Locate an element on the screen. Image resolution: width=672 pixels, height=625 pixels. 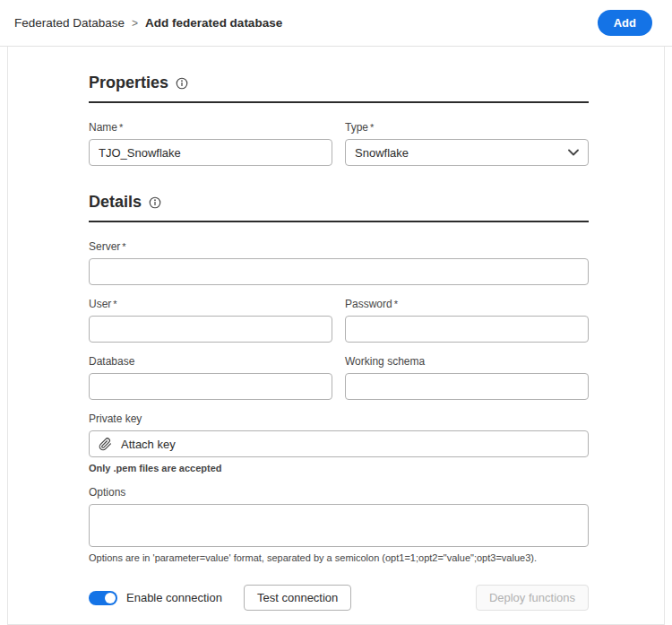
details-divider is located at coordinates (339, 221).